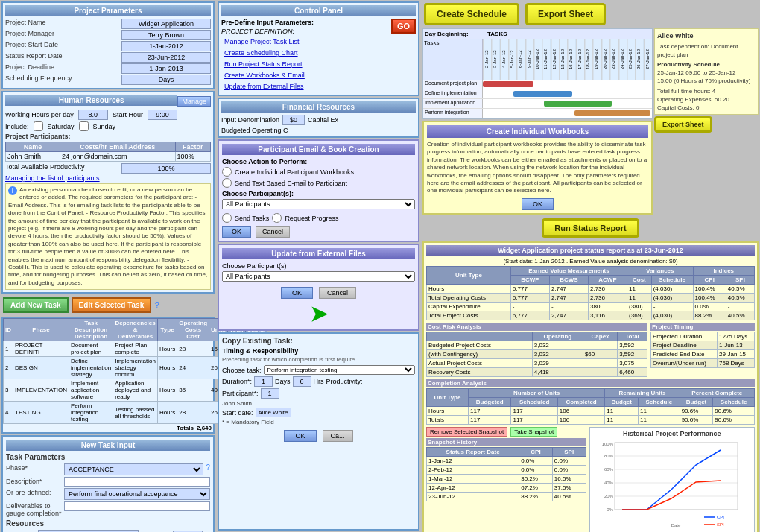 The image size is (760, 532). What do you see at coordinates (538, 204) in the screenshot?
I see `workbooks-ok-button: OK` at bounding box center [538, 204].